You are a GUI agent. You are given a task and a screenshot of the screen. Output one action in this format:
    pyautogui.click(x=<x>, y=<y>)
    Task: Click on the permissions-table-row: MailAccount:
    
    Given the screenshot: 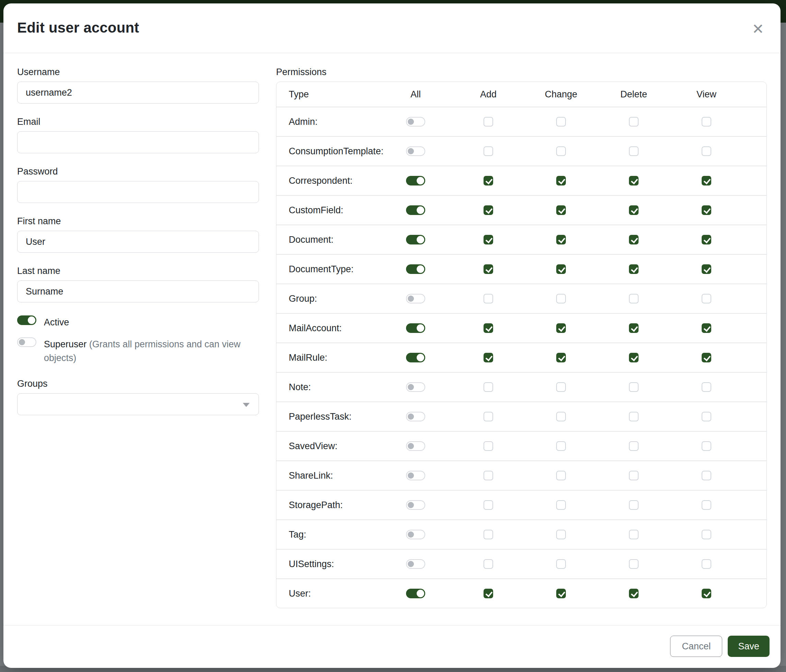 What is the action you would take?
    pyautogui.click(x=521, y=328)
    